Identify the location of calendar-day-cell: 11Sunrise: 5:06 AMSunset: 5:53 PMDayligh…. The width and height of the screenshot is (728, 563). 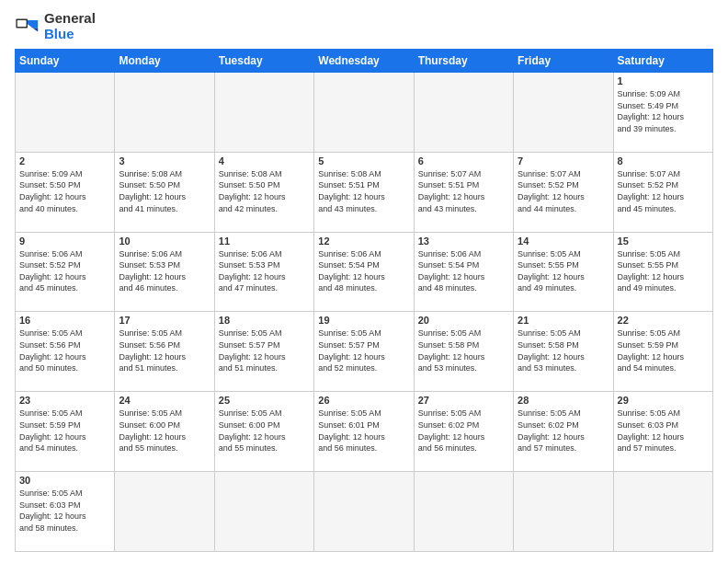
(264, 272).